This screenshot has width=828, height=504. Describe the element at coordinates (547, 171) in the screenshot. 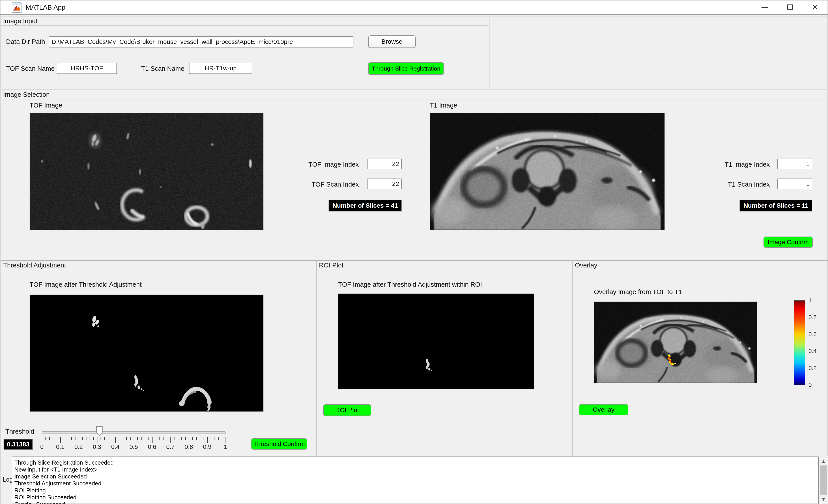

I see `t1-image` at that location.